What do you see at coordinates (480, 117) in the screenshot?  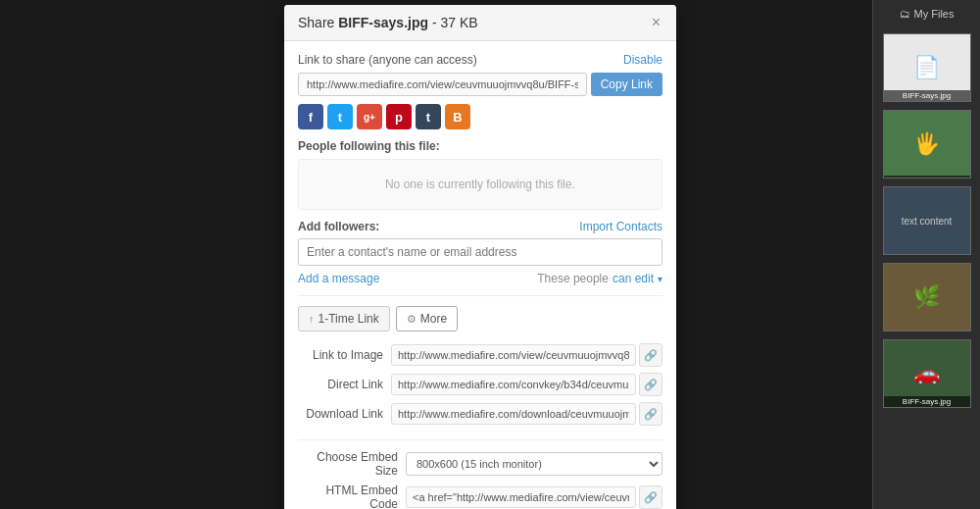 I see `social-icons-row: f t g+ p t B` at bounding box center [480, 117].